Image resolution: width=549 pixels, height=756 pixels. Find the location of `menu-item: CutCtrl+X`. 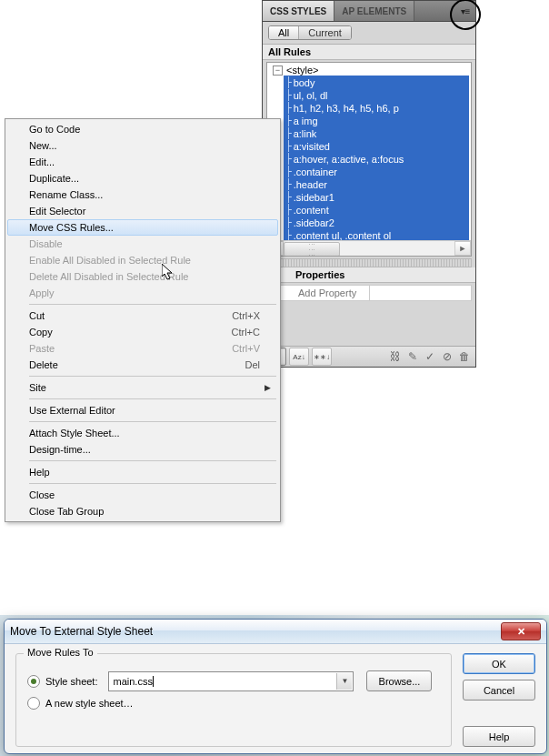

menu-item: CutCtrl+X is located at coordinates (143, 316).